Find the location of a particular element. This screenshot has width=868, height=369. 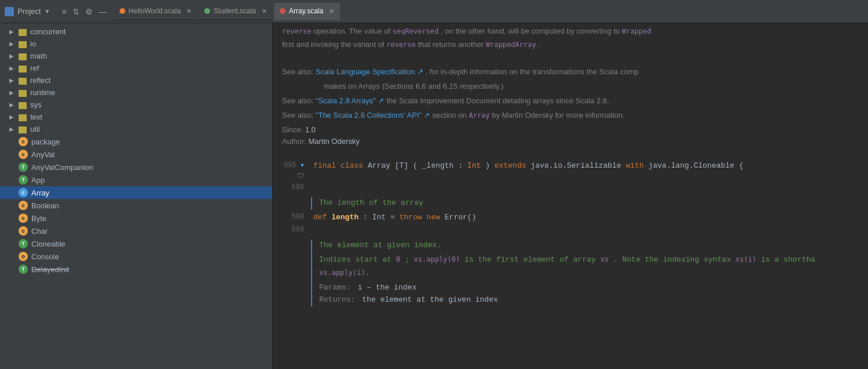

params-value: i – the index is located at coordinates (386, 288).